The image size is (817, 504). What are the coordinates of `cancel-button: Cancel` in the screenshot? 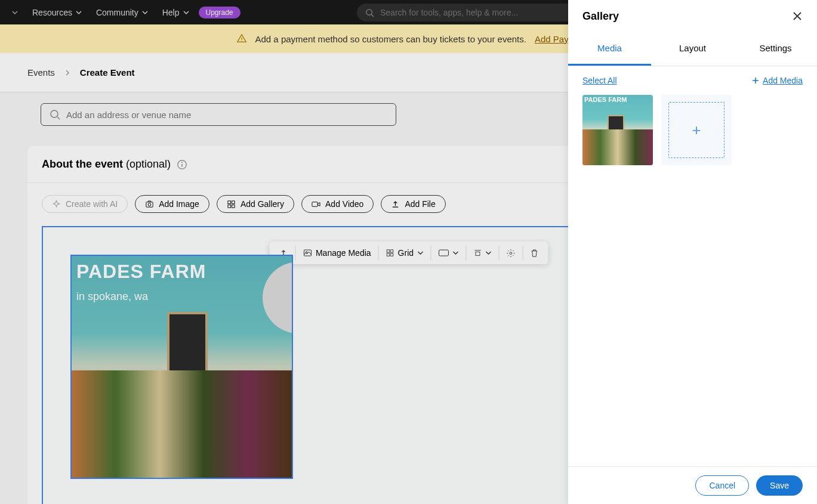 It's located at (722, 486).